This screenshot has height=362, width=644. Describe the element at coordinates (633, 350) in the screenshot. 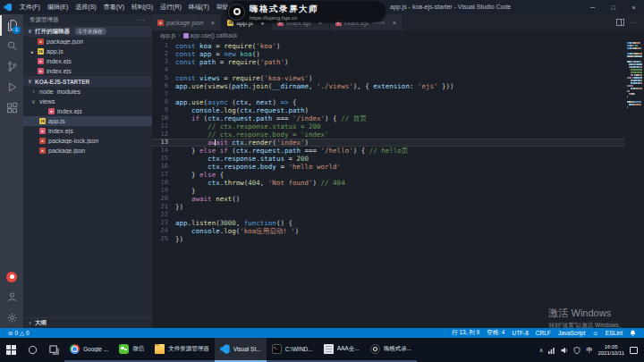

I see `notification-center-icon` at that location.